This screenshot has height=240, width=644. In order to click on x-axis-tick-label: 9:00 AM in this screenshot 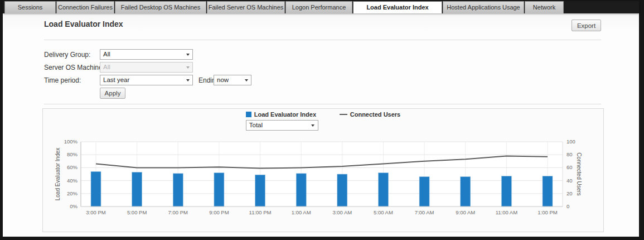, I will do `click(465, 212)`.